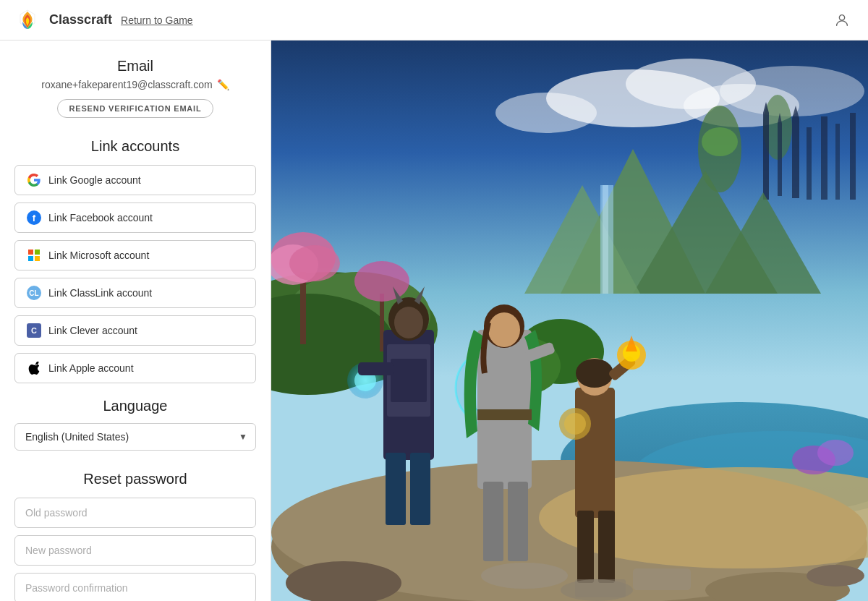  Describe the element at coordinates (34, 331) in the screenshot. I see `svg-text: C` at that location.